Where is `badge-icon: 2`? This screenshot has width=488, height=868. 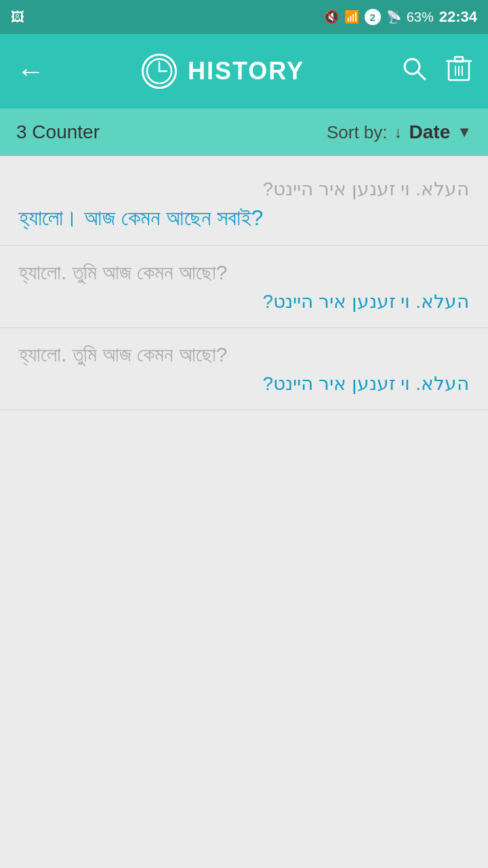 badge-icon: 2 is located at coordinates (373, 17).